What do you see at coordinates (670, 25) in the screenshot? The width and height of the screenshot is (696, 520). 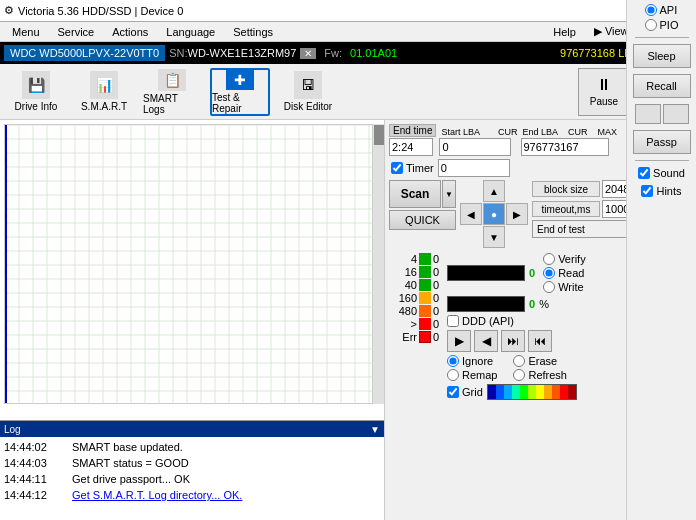 I see `pio-label: PIO` at bounding box center [670, 25].